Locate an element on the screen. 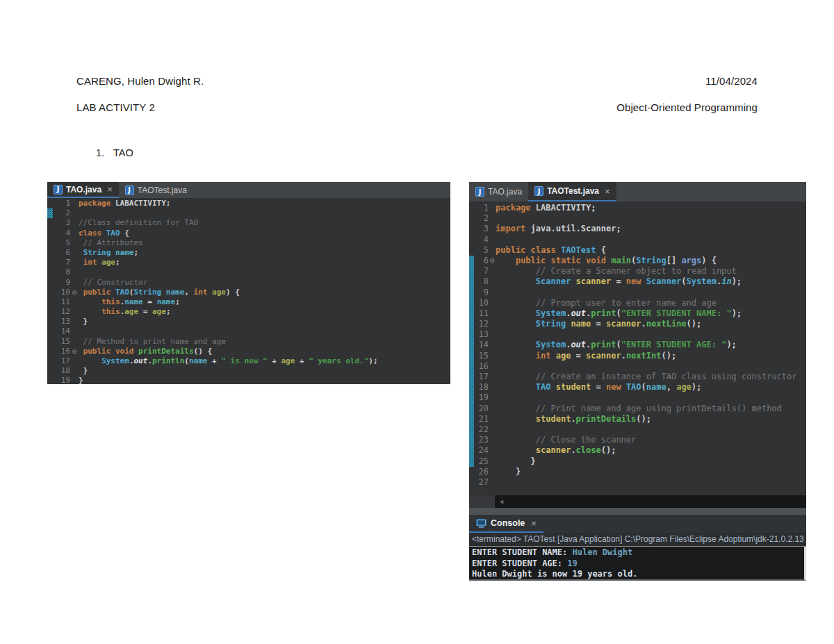 This screenshot has height=644, width=834. code-line-11: 11 System.out.print("ENTER STUDENT NAME:… is located at coordinates (638, 314).